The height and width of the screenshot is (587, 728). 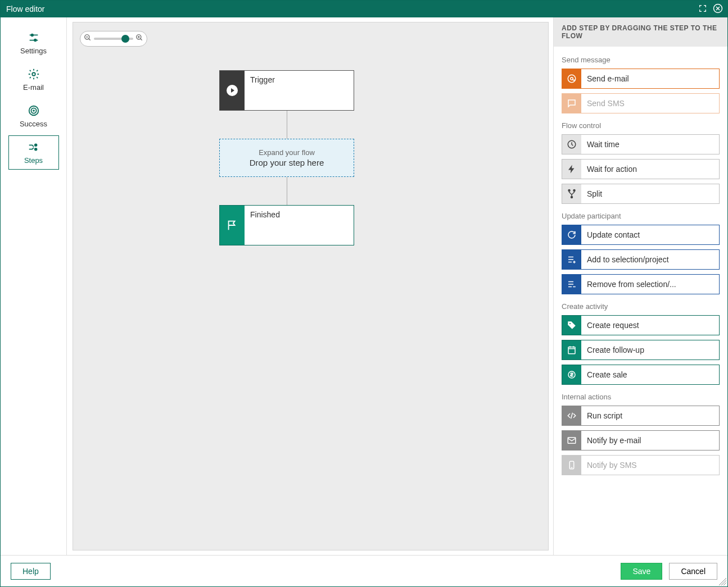 I want to click on zoom-slider, so click(x=114, y=39).